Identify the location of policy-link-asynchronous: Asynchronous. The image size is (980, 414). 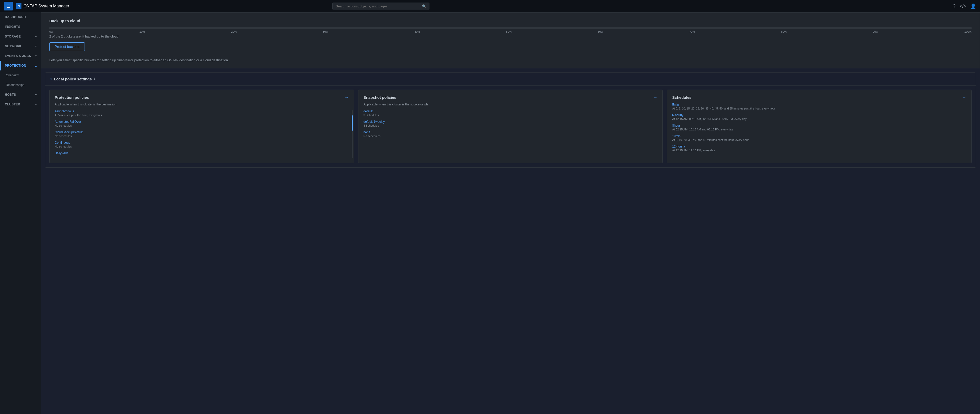
(65, 111).